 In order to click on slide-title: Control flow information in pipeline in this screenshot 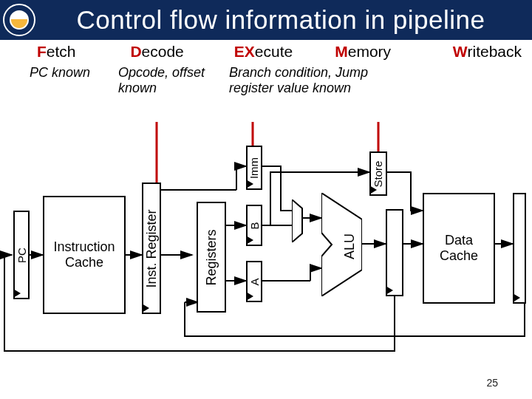, I will do `click(281, 20)`.